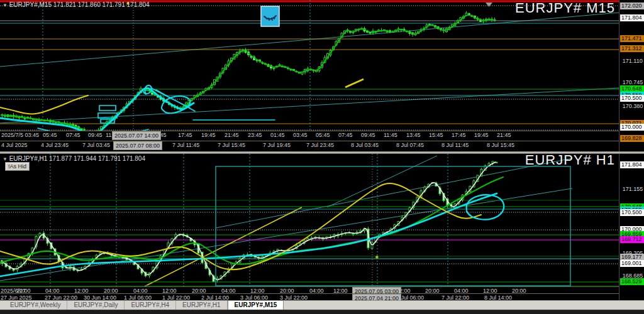 This screenshot has width=644, height=314. What do you see at coordinates (632, 98) in the screenshot?
I see `price-scale-label: 170.500` at bounding box center [632, 98].